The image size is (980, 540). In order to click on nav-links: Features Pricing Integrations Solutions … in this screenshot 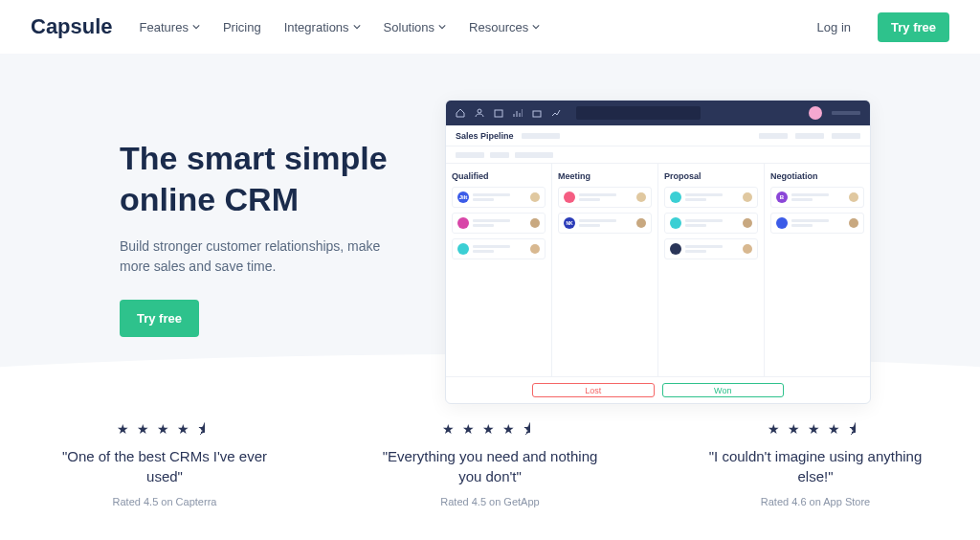, I will do `click(341, 27)`.